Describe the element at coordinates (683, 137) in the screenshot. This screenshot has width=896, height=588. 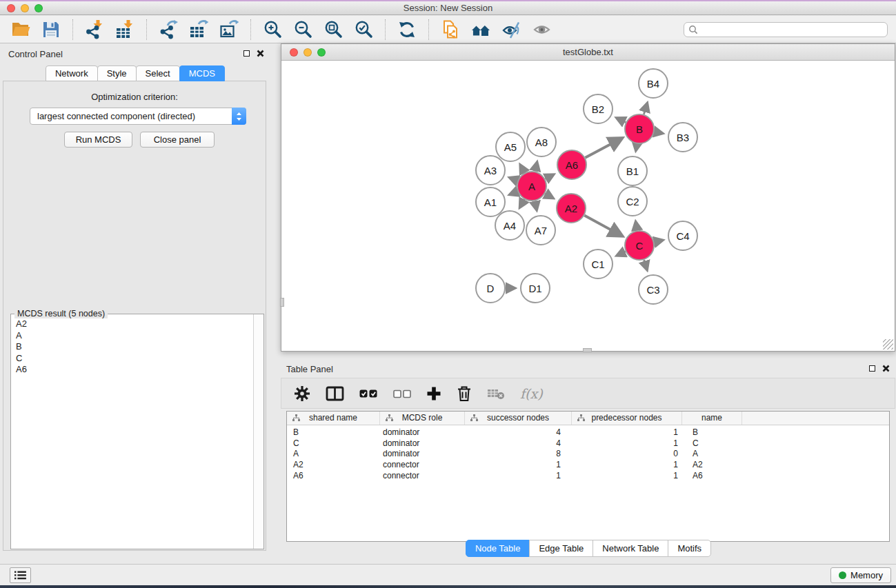
I see `graph-node-B3: B3` at that location.